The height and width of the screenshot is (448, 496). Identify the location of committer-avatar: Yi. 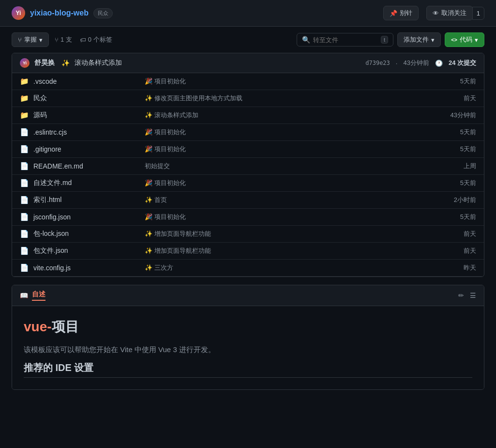
(25, 63).